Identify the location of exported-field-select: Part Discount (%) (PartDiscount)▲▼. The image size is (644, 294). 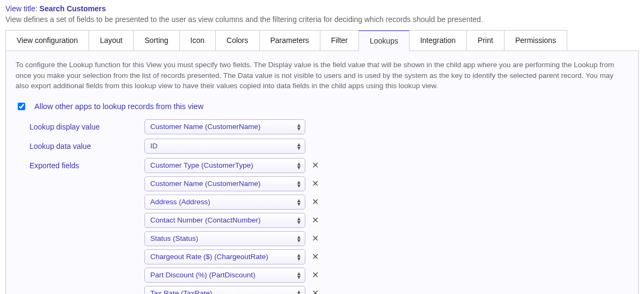
(225, 275).